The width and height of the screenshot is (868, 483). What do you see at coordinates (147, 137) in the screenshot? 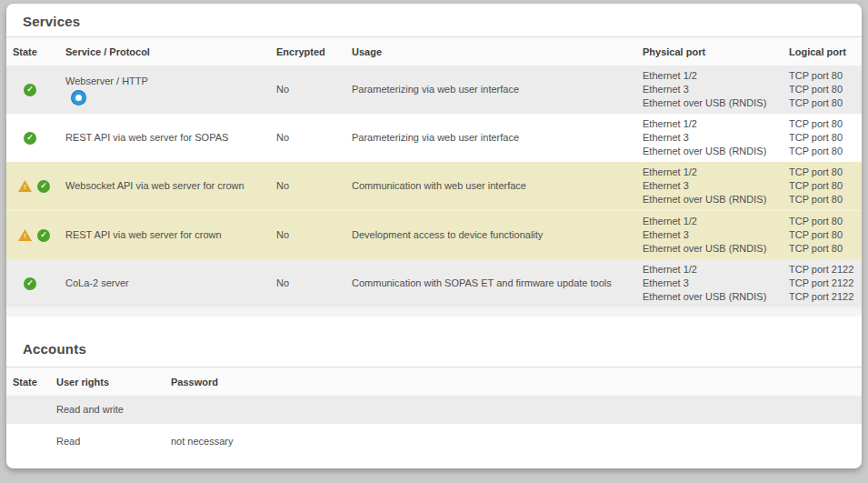
I see `service-name: REST API via web server for SOPAS` at bounding box center [147, 137].